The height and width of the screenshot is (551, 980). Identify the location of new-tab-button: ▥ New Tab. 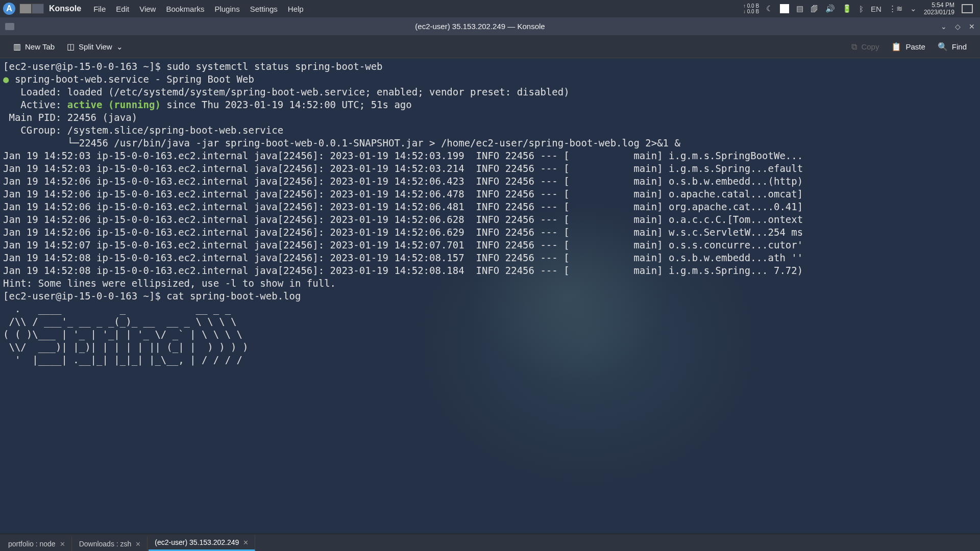
(34, 47).